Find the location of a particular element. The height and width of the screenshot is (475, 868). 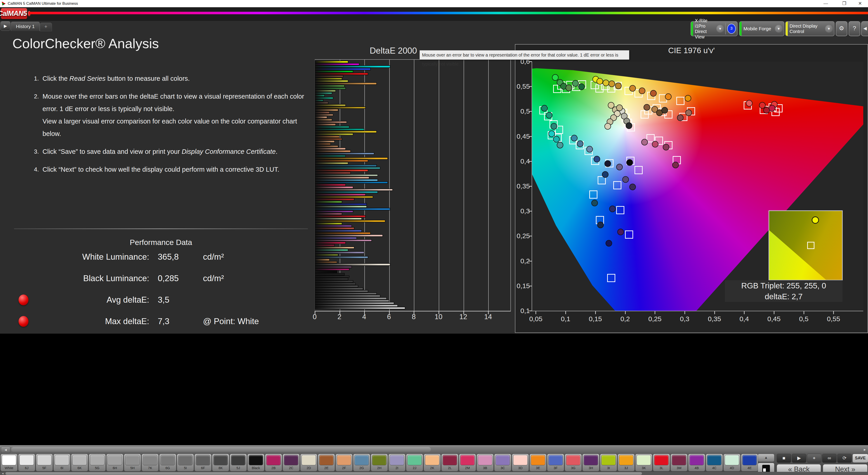

patch-chip-4E: 4E is located at coordinates (749, 463).